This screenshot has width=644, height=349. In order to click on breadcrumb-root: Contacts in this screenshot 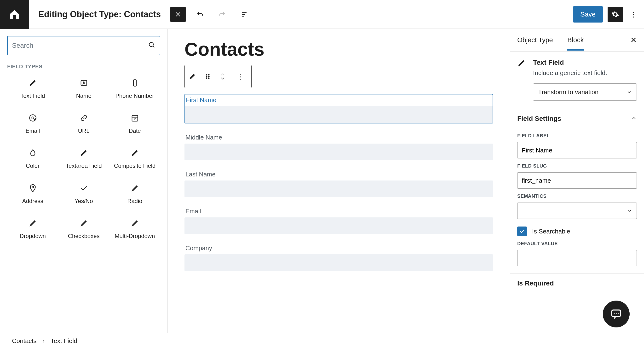, I will do `click(24, 341)`.